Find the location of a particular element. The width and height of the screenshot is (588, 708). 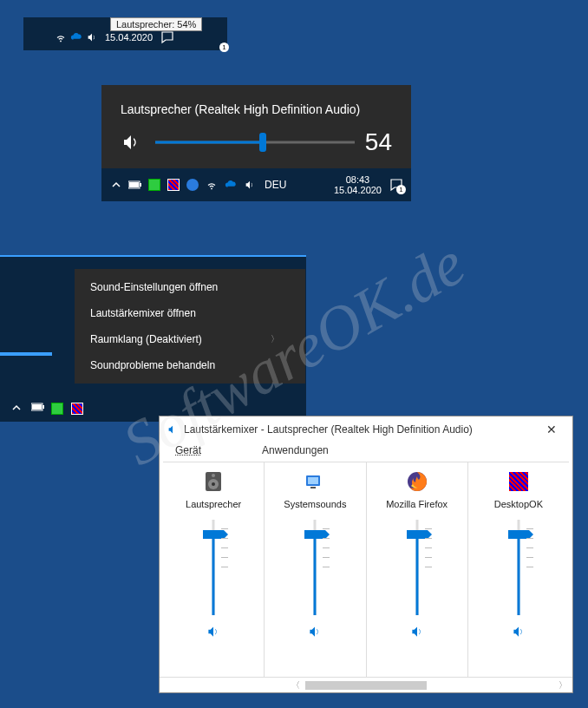

chevron-right-icon: 〉 is located at coordinates (275, 339).